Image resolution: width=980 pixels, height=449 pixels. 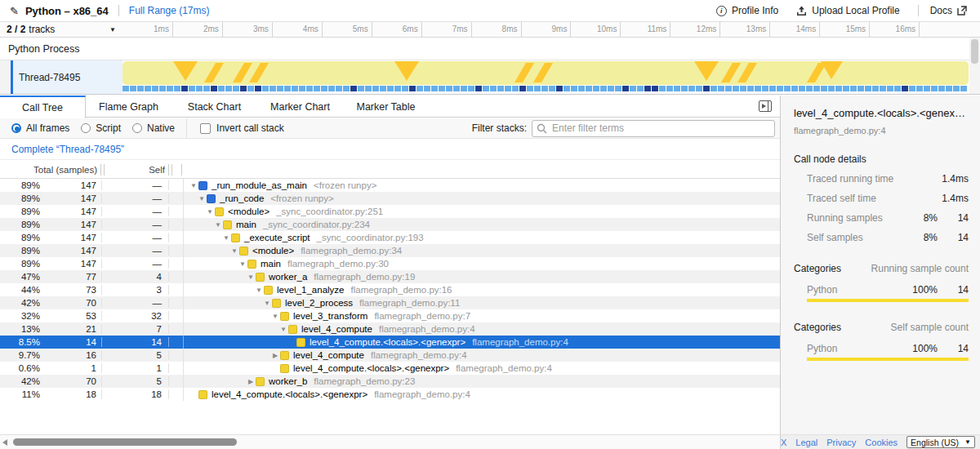 I want to click on calltree-row: 89%147—▼_run_code<frozen runpy>, so click(x=390, y=198).